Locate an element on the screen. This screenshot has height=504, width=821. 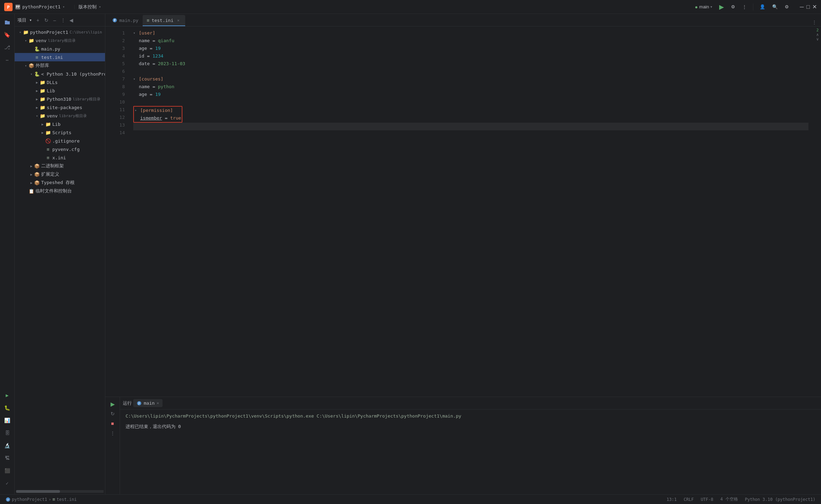
tree-item-external: ▾ 📦 外部库 is located at coordinates (60, 66).